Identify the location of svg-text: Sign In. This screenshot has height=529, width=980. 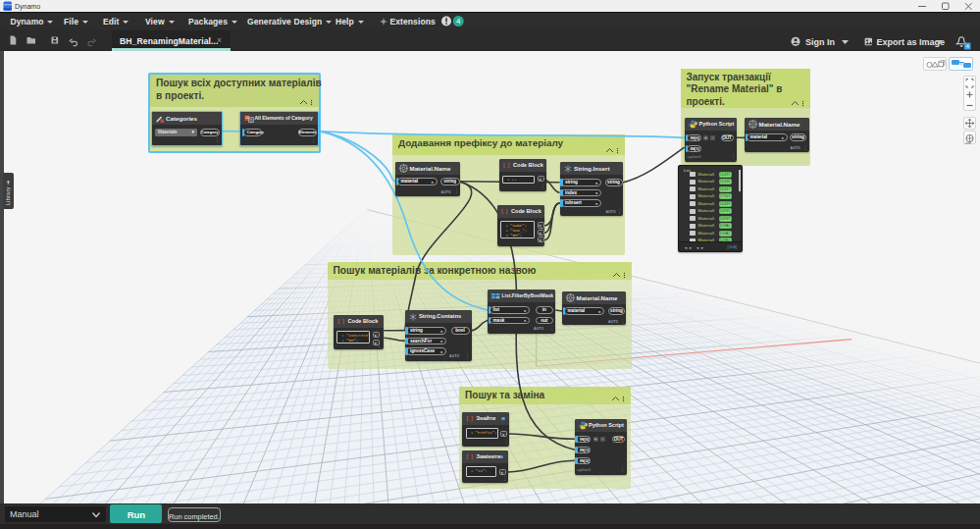
(820, 42).